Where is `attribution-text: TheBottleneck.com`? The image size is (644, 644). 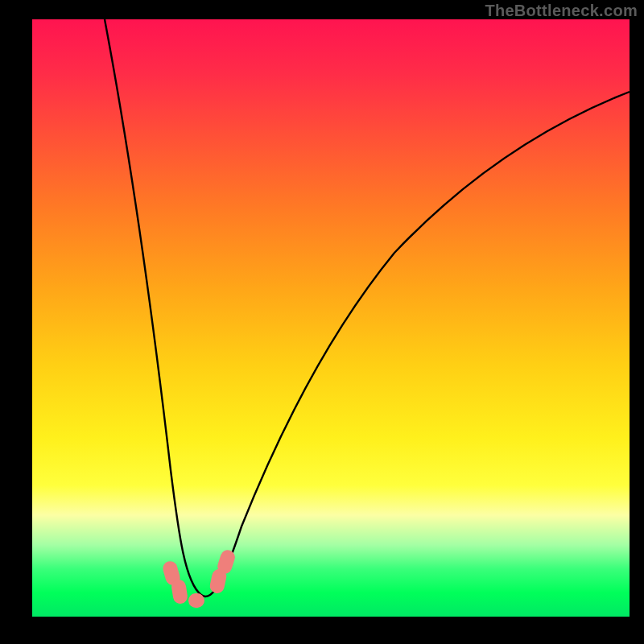
attribution-text: TheBottleneck.com is located at coordinates (561, 11).